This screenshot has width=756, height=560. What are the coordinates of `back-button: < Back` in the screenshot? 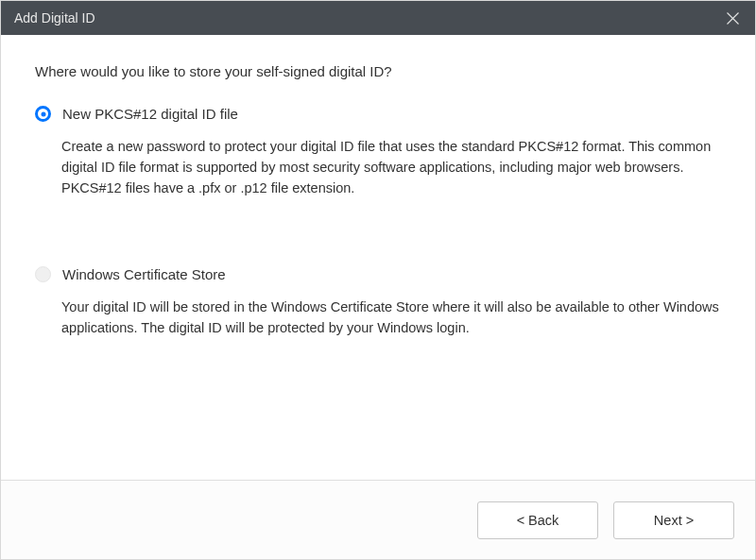 It's located at (538, 520).